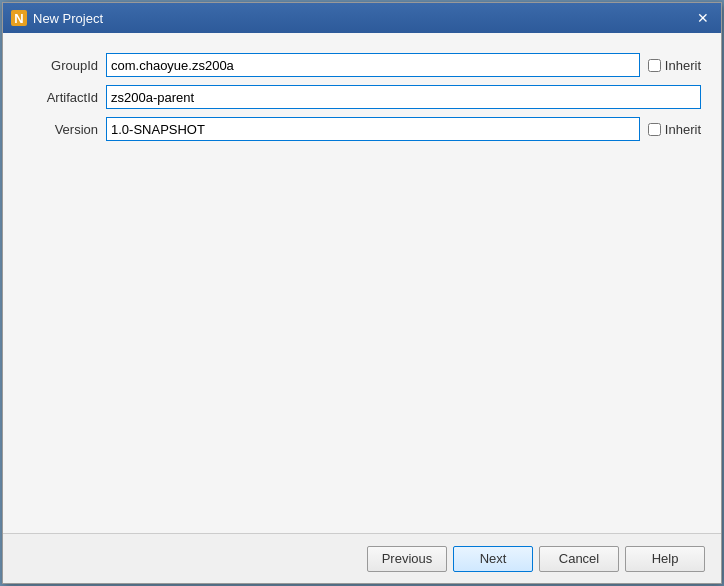 The image size is (724, 586). Describe the element at coordinates (60, 98) in the screenshot. I see `artifact-id-label: ArtifactId` at that location.